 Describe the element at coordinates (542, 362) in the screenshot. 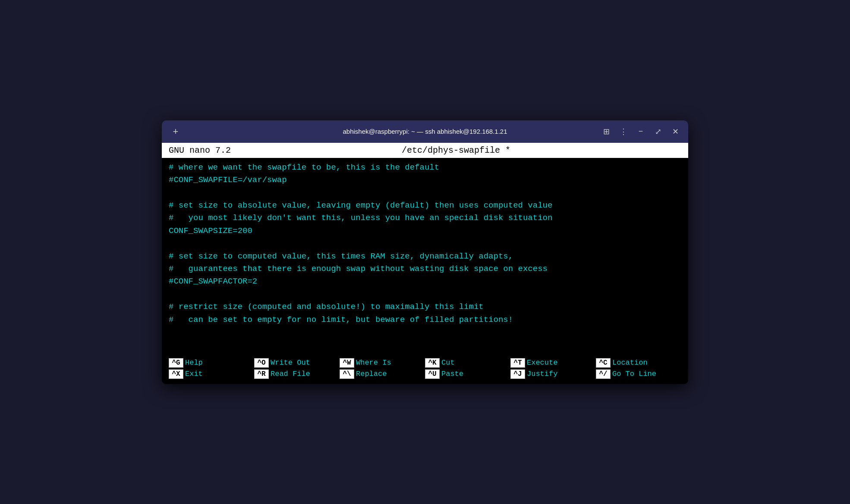

I see `shortcut-label-execute: Execute` at that location.